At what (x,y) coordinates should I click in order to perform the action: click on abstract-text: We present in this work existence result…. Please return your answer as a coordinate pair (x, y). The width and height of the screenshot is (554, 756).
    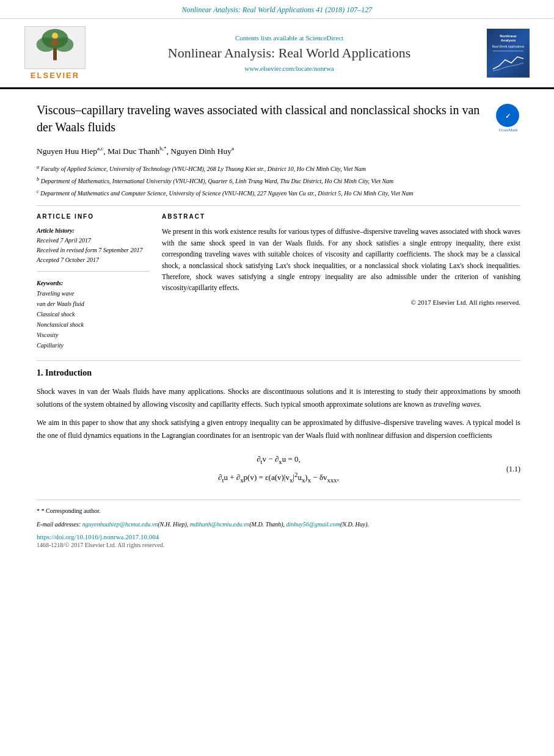
    Looking at the image, I should click on (341, 260).